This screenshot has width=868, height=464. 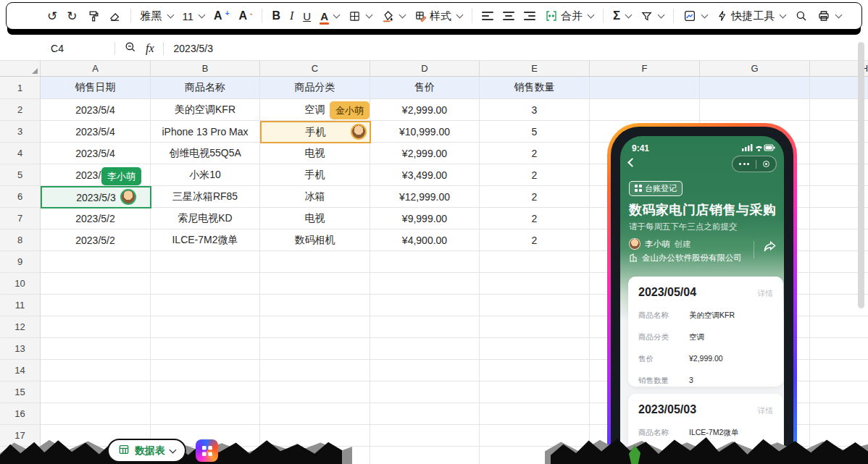 I want to click on column-header: B, so click(x=206, y=69).